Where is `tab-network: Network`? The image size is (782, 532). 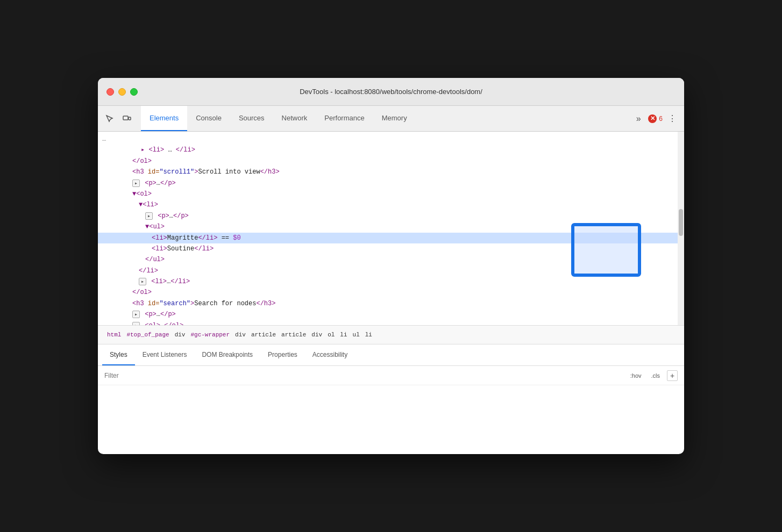 tab-network: Network is located at coordinates (295, 118).